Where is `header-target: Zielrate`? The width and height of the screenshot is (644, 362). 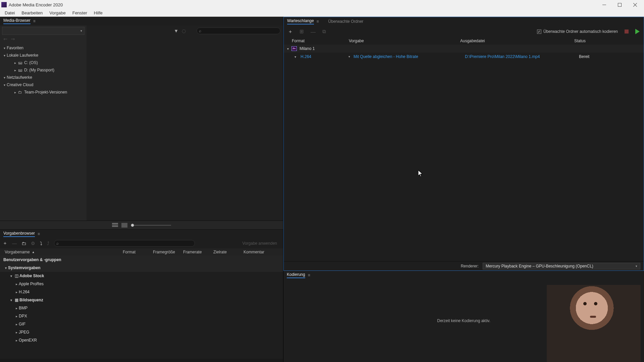 header-target: Zielrate is located at coordinates (228, 252).